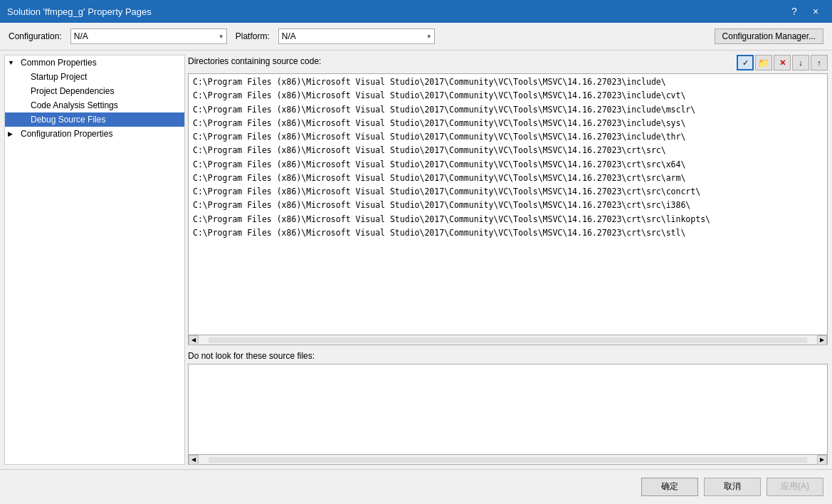 This screenshot has height=504, width=832. Describe the element at coordinates (746, 63) in the screenshot. I see `checkmark-icon: ✓` at that location.